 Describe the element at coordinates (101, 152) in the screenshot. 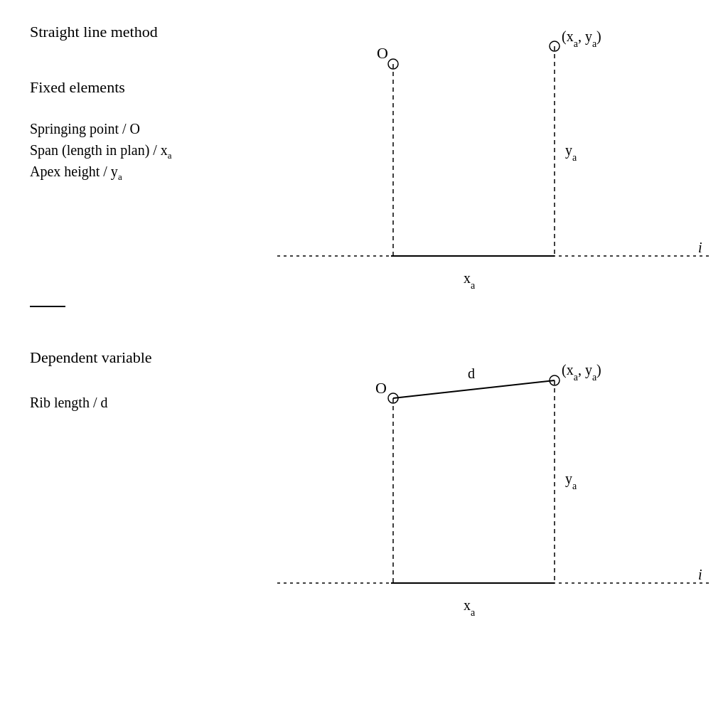

I see `span-length-label: Span (length in plan) / xa` at that location.